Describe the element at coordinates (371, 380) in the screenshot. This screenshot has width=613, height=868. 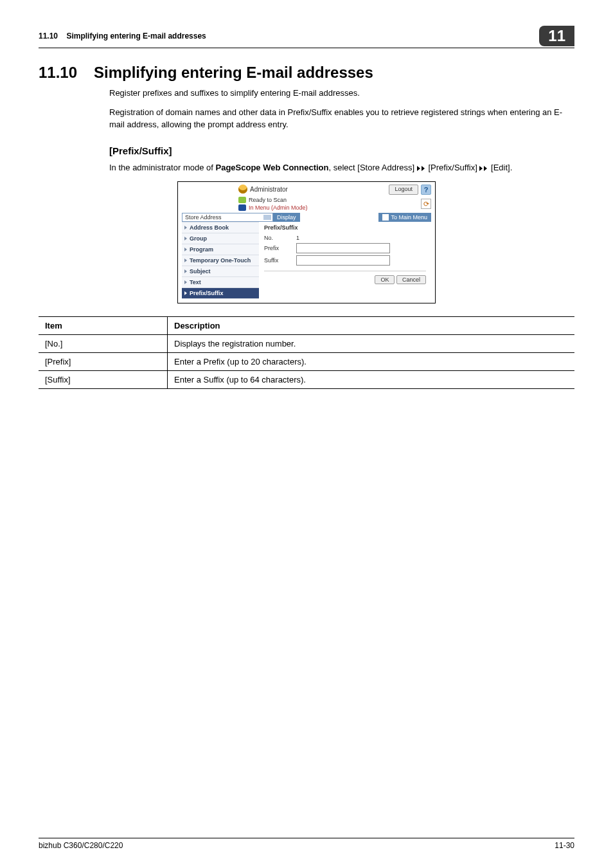
I see `table-cell-desc: Enter a Suffix (up to 64 characters).` at that location.